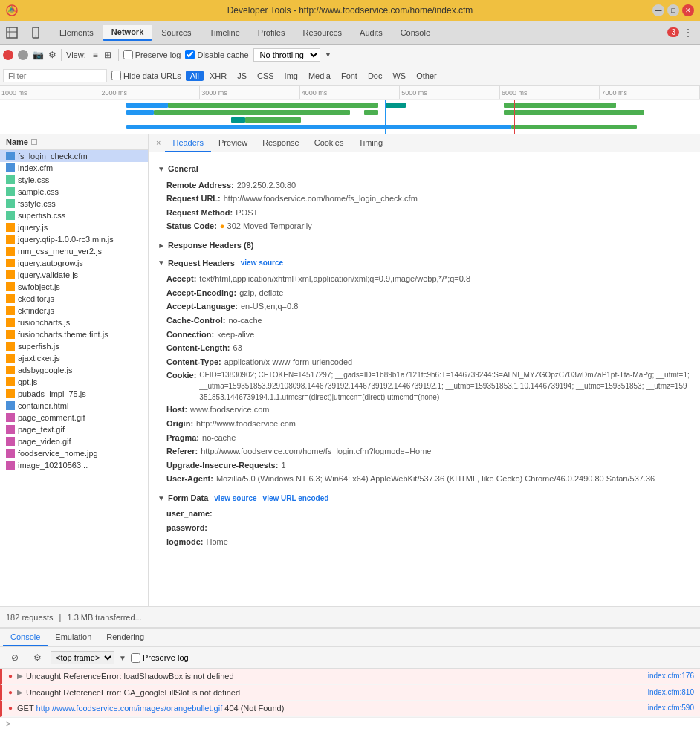 The height and width of the screenshot is (746, 700). Describe the element at coordinates (74, 358) in the screenshot. I see `file-item-ajaxticker: ajaxticker.js` at that location.